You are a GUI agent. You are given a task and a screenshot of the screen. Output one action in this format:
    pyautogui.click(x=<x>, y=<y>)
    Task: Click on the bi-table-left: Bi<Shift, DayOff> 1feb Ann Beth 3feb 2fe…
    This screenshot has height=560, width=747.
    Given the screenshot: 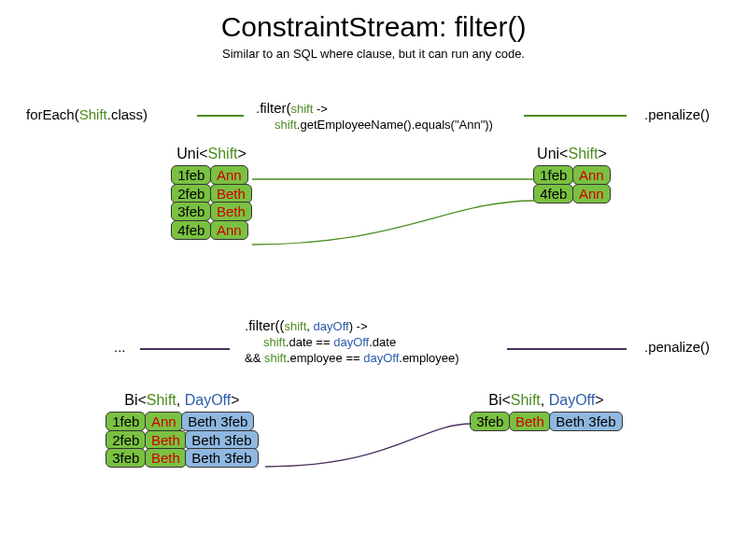 What is the action you would take?
    pyautogui.click(x=182, y=429)
    